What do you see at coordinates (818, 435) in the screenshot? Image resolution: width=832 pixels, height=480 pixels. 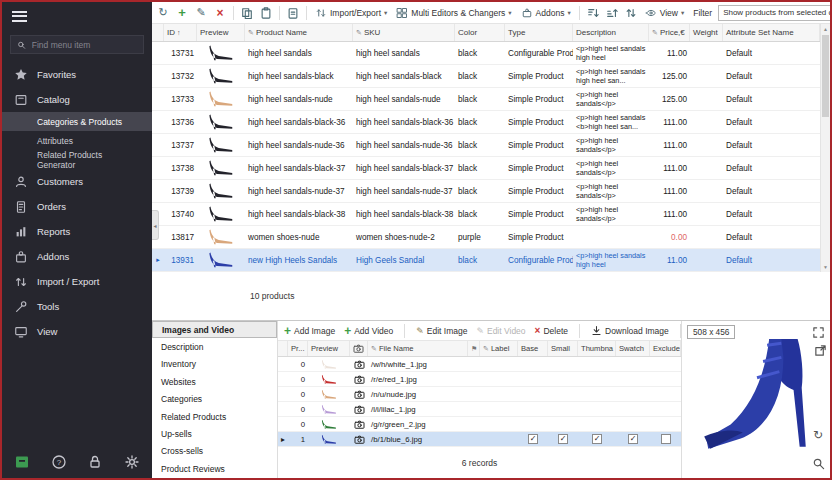 I see `preview-refresh-button: ↻` at bounding box center [818, 435].